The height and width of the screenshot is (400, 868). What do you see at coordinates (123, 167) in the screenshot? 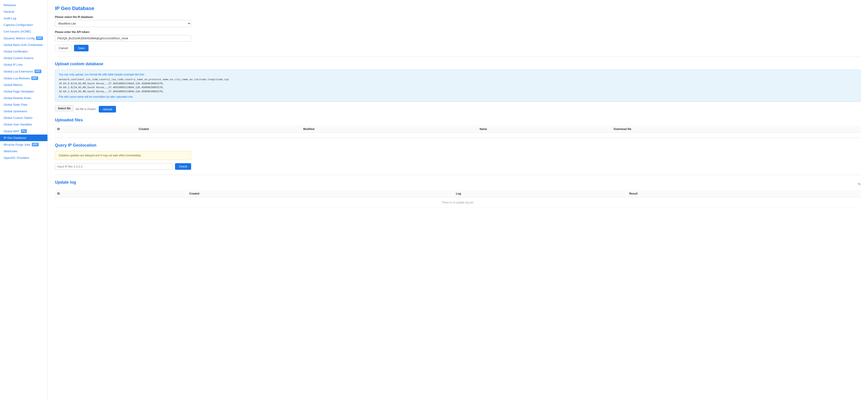
I see `query-row: Check` at bounding box center [123, 167].